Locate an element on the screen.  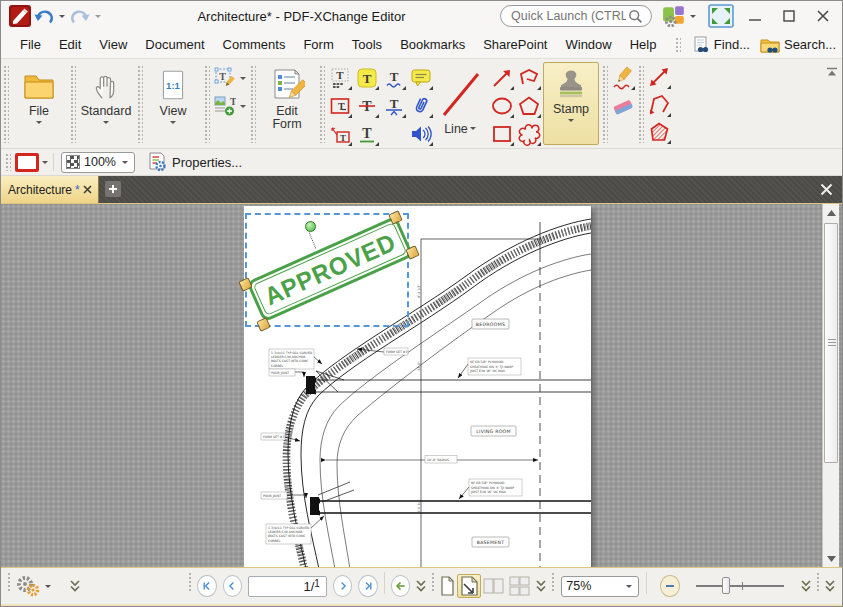
view-toolbar-button: 1:1 View is located at coordinates (173, 104).